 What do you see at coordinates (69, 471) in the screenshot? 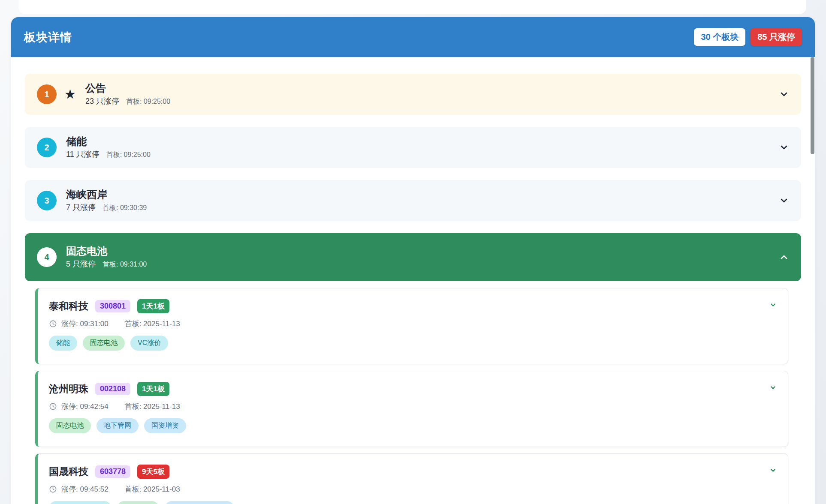
I see `stock-name: 国晟科技` at bounding box center [69, 471].